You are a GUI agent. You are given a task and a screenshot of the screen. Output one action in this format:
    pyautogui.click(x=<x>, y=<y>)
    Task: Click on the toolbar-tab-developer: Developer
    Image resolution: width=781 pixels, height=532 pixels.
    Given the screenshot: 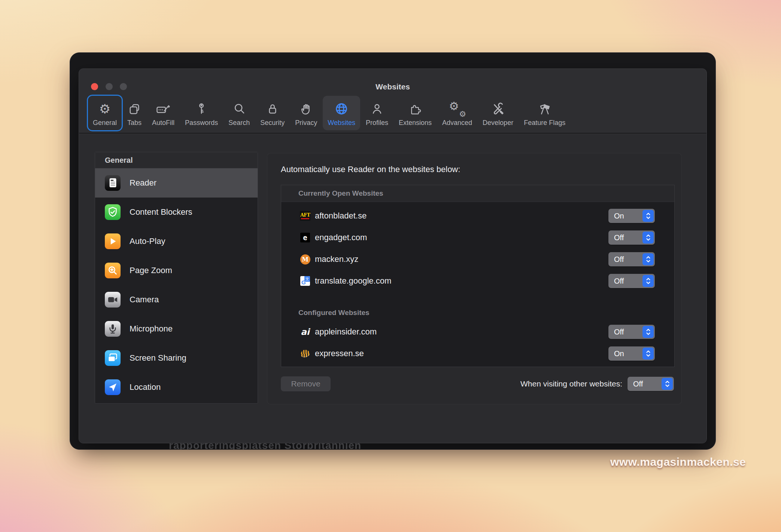 What is the action you would take?
    pyautogui.click(x=498, y=113)
    